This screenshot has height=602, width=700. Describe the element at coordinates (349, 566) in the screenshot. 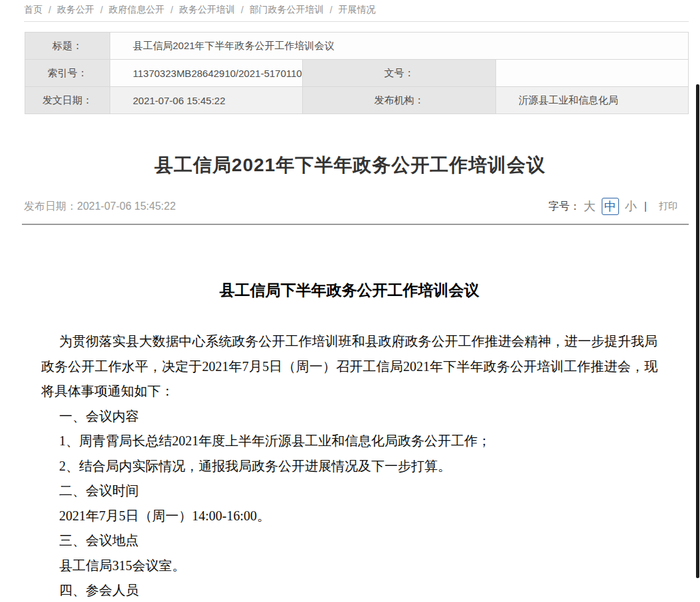

I see `article-paragraph: 县工信局315会议室。` at that location.